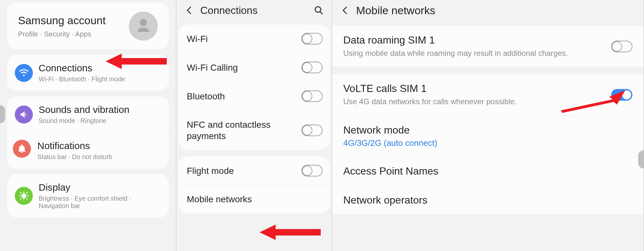 The image size is (644, 251). I want to click on row-text: Network mode 4G/3G/2G (auto connect), so click(488, 136).